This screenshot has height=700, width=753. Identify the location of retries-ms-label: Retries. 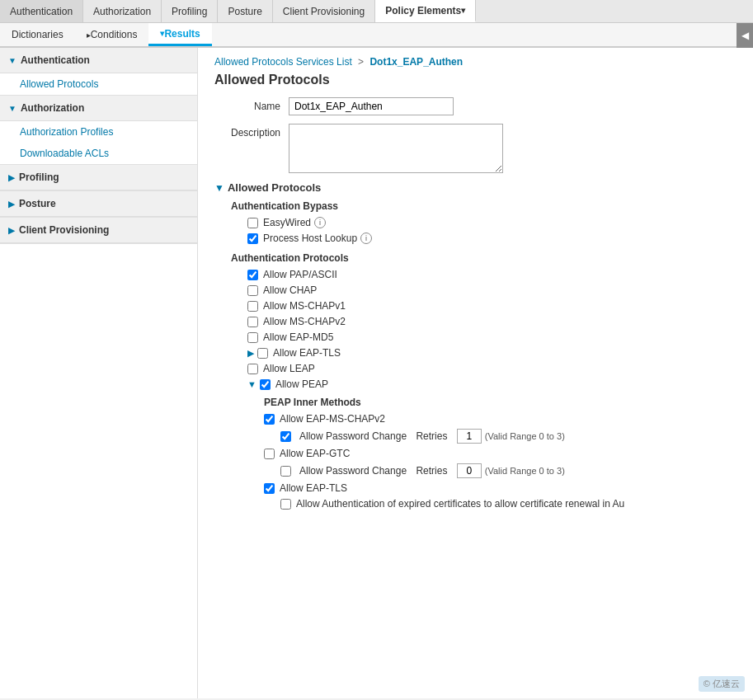
(431, 436).